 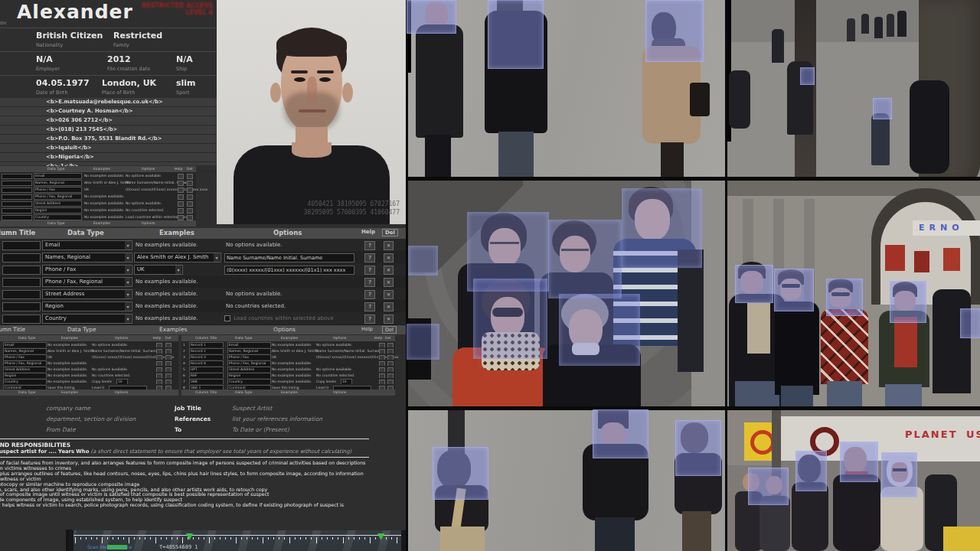 What do you see at coordinates (58, 204) in the screenshot?
I see `data-type-select: Street Address` at bounding box center [58, 204].